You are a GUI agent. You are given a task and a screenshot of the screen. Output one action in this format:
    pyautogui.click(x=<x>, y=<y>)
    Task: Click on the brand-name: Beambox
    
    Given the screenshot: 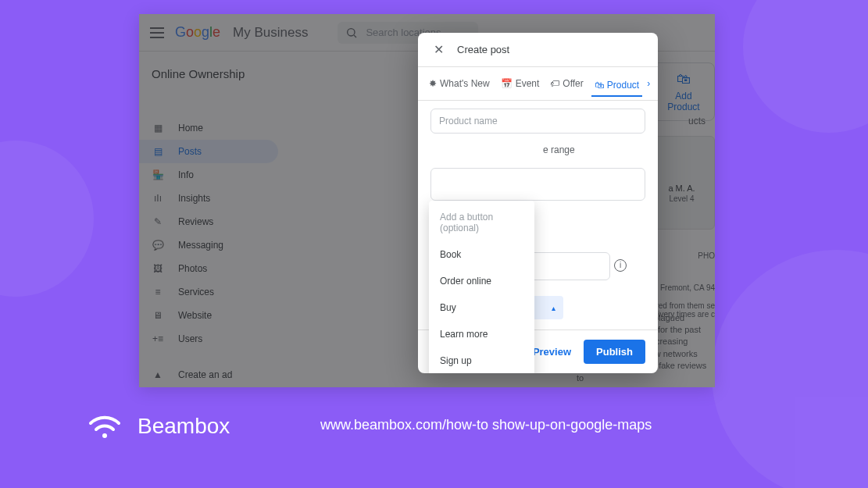 What is the action you would take?
    pyautogui.click(x=184, y=426)
    